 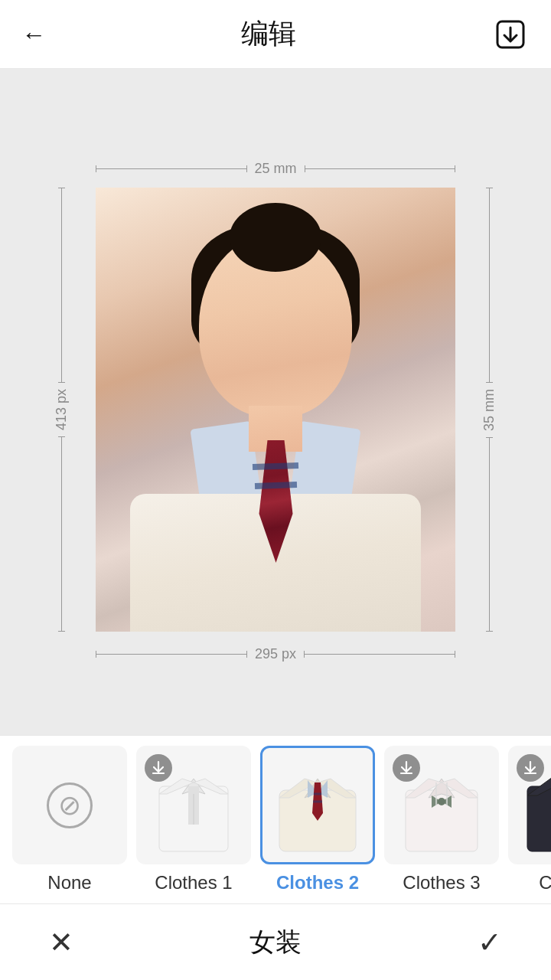 What do you see at coordinates (61, 534) in the screenshot?
I see `dim-line-left-bottom` at bounding box center [61, 534].